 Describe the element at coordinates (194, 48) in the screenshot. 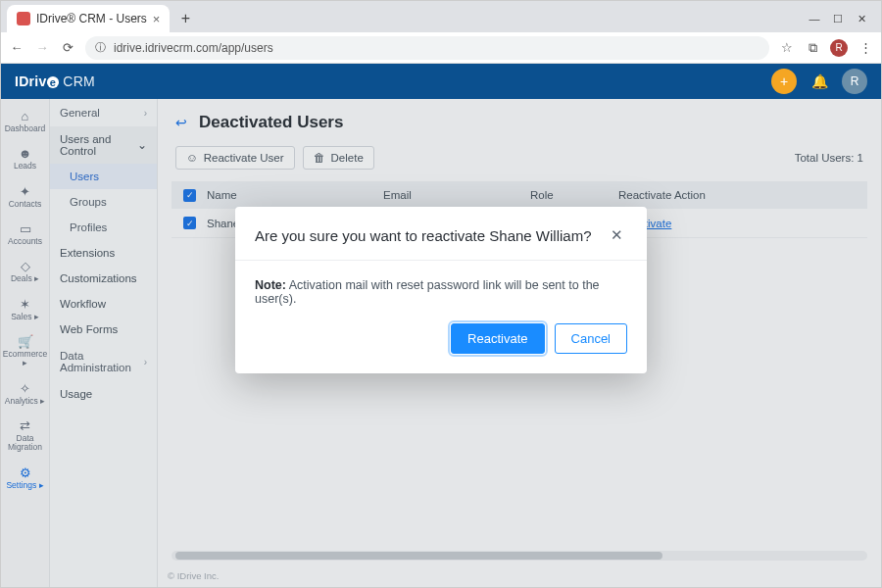

I see `url-text: idrive.idrivecrm.com/app/users` at that location.